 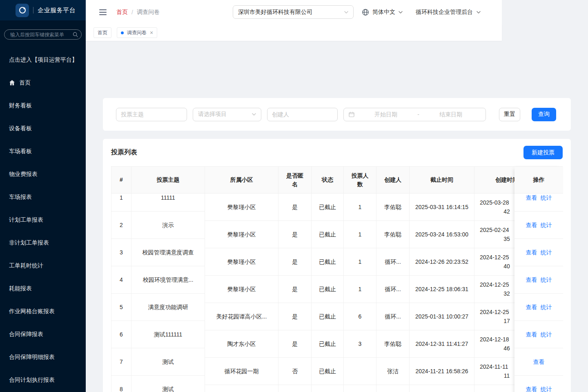 What do you see at coordinates (43, 34) in the screenshot?
I see `menu-search-input` at bounding box center [43, 34].